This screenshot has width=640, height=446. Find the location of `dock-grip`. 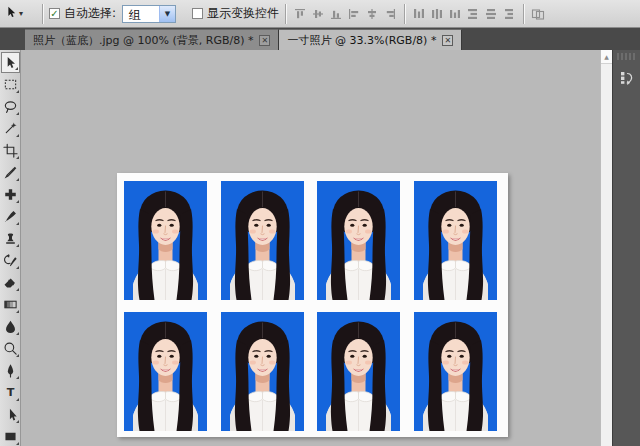

dock-grip is located at coordinates (626, 56).